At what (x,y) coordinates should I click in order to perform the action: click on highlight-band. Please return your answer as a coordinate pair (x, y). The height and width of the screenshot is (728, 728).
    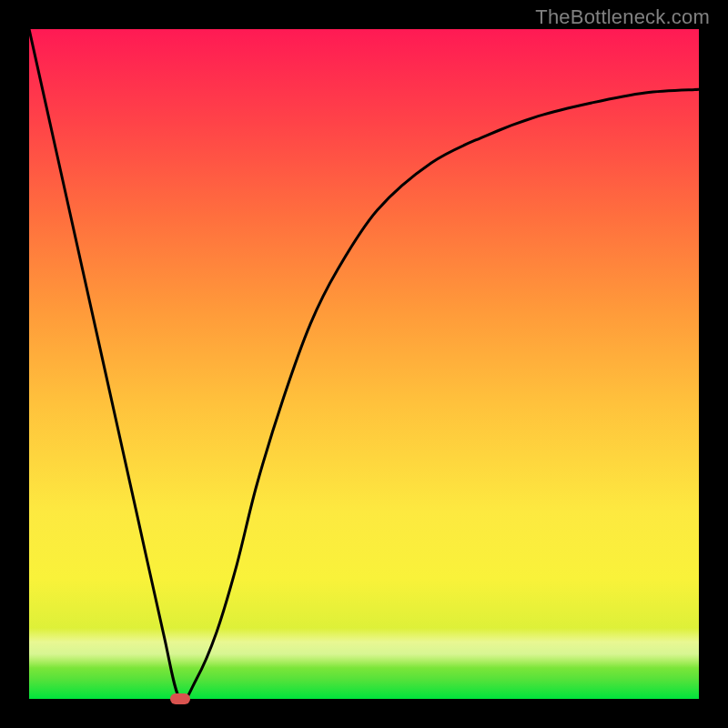
    Looking at the image, I should click on (364, 648).